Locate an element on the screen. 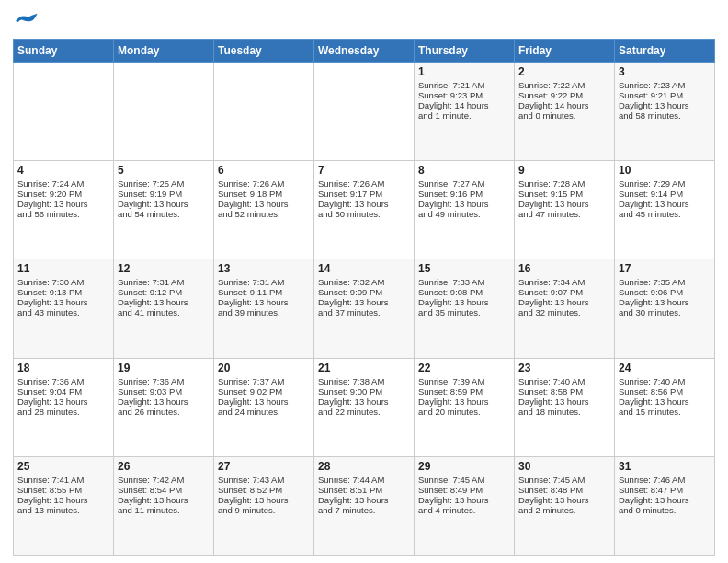 This screenshot has width=728, height=563. day-header-friday: Friday is located at coordinates (564, 52).